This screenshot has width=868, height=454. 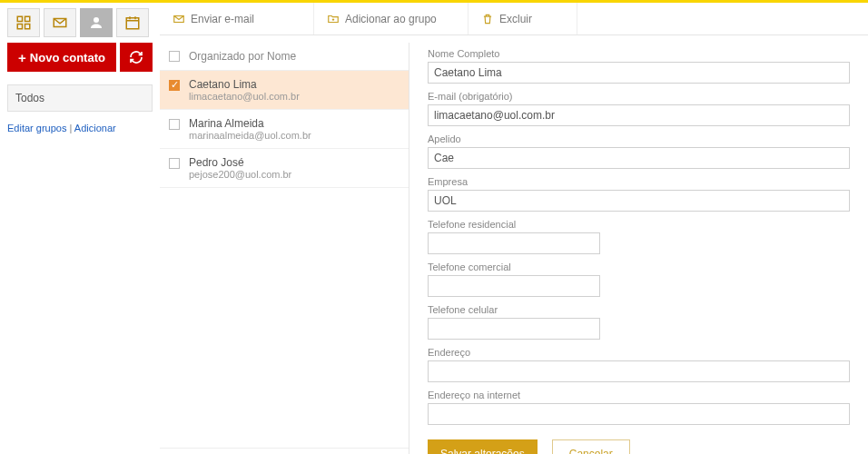 What do you see at coordinates (80, 98) in the screenshot?
I see `all-contacts-folder: Todos` at bounding box center [80, 98].